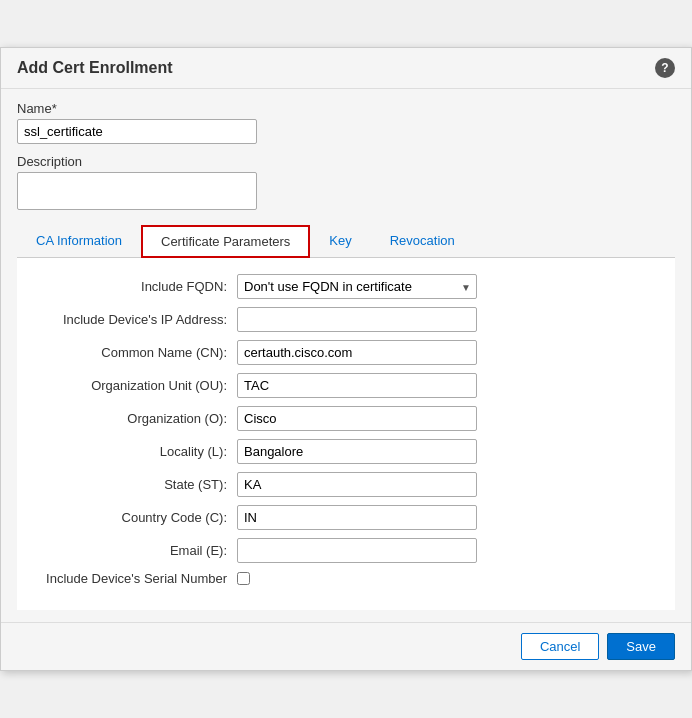  I want to click on common-name-input, so click(357, 352).